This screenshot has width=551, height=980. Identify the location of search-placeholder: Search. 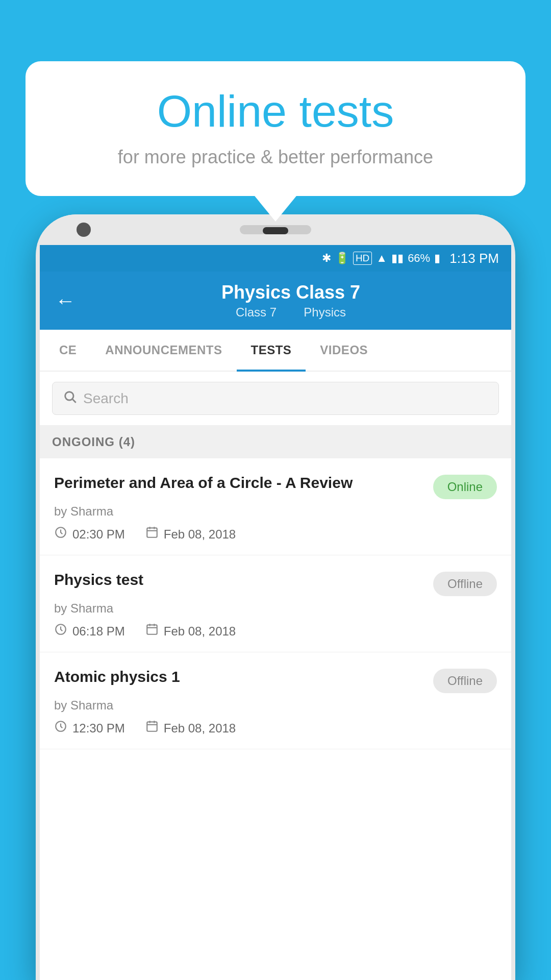
(106, 399).